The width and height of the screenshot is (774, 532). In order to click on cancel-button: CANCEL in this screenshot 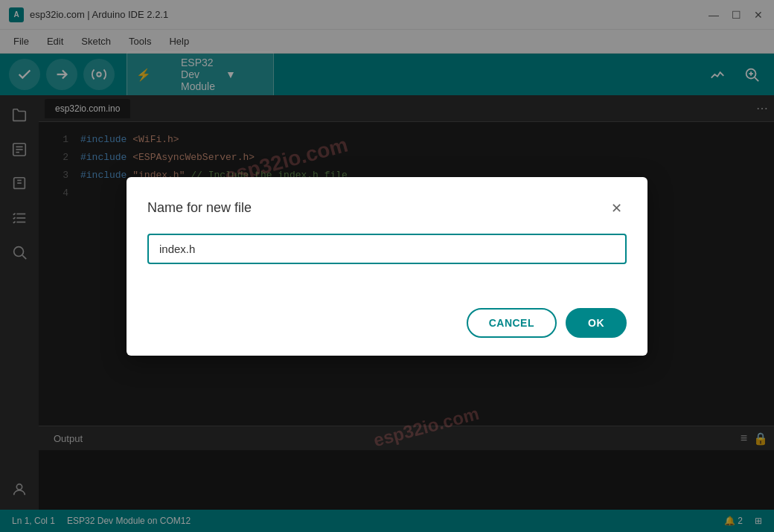, I will do `click(512, 323)`.